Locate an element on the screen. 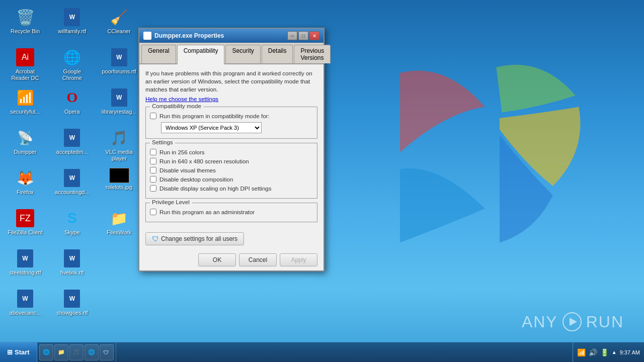 This screenshot has width=644, height=362. taskbar: ⊞ Start 🌐 📁 🎵 🌐 🛡 📶 🔊 🔋 ▲ 9:37 AM is located at coordinates (322, 352).